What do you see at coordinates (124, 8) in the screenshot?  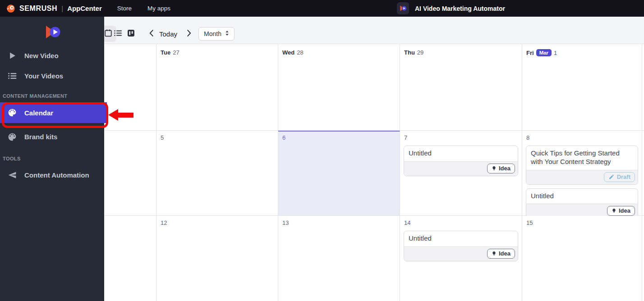 I see `nav-store: Store` at bounding box center [124, 8].